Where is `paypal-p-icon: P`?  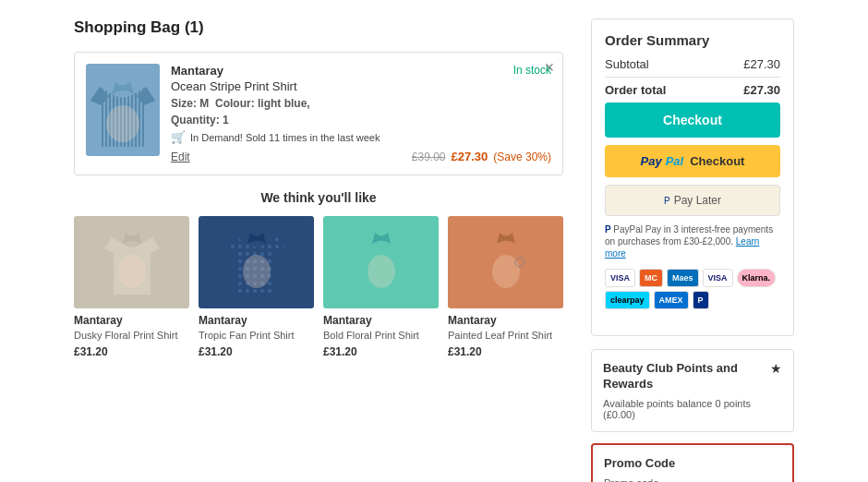 paypal-p-icon: P is located at coordinates (667, 201).